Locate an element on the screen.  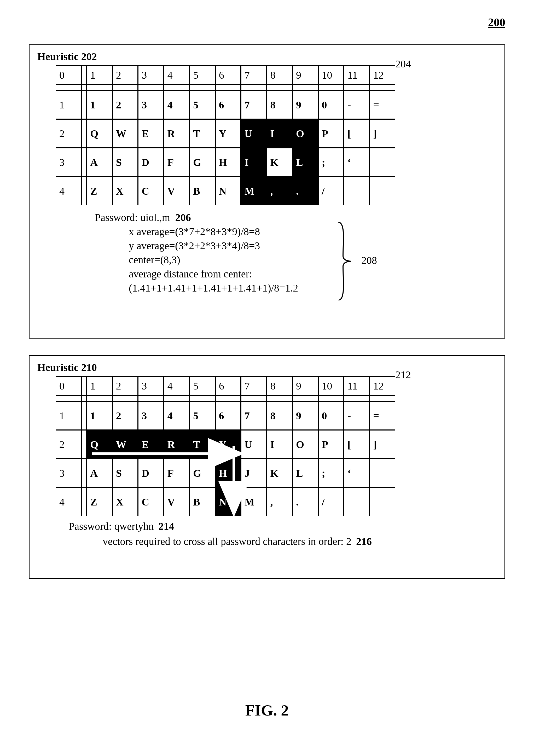
col-header: 4 is located at coordinates (176, 386).